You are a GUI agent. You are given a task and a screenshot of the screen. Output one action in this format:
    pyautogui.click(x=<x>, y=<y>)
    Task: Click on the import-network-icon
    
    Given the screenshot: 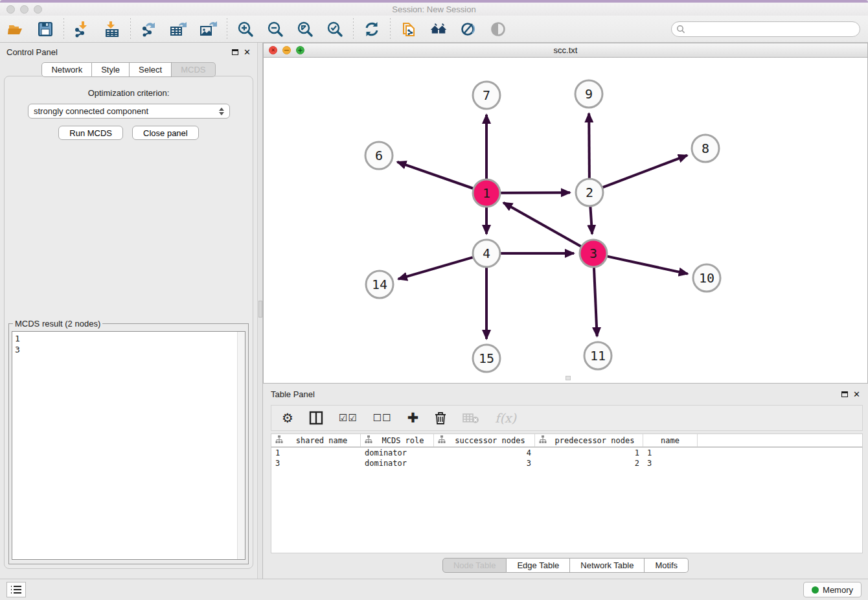 What is the action you would take?
    pyautogui.click(x=82, y=29)
    